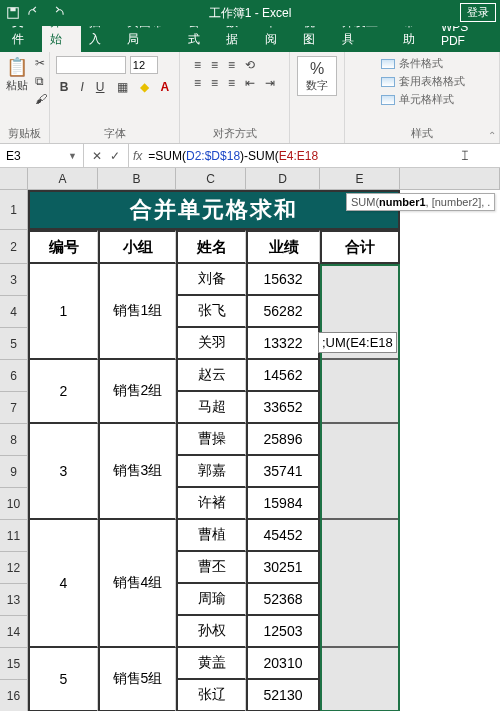  What do you see at coordinates (211, 344) in the screenshot?
I see `name-cell: 关羽` at bounding box center [211, 344].